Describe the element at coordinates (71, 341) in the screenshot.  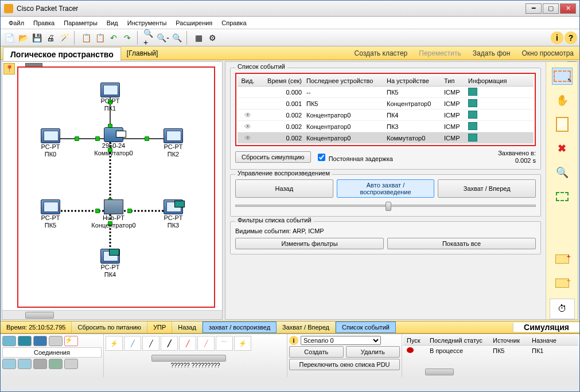
I see `cat-connections-icon: ⚡` at that location.